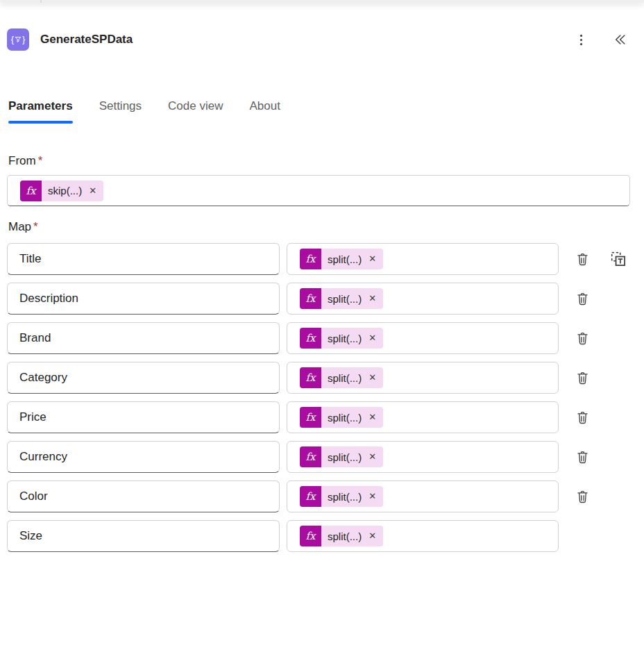  What do you see at coordinates (40, 106) in the screenshot?
I see `tab-parameters-label: Parameters` at bounding box center [40, 106].